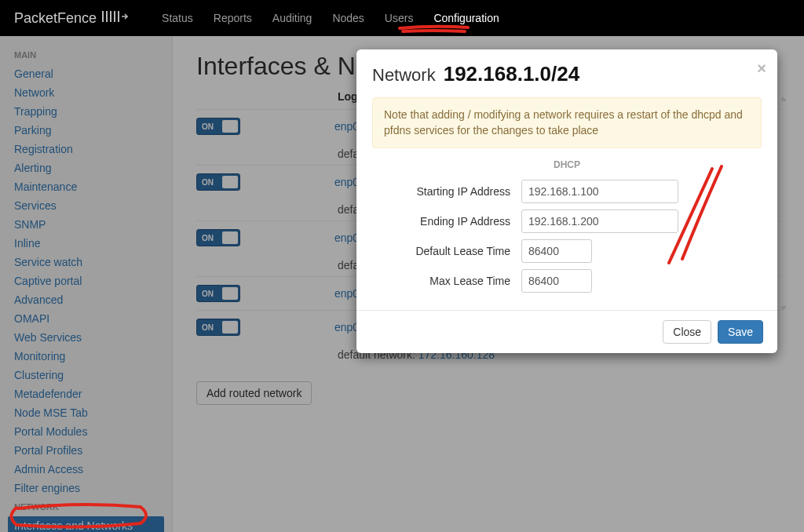 This screenshot has height=532, width=804. I want to click on close-button: Close, so click(687, 332).